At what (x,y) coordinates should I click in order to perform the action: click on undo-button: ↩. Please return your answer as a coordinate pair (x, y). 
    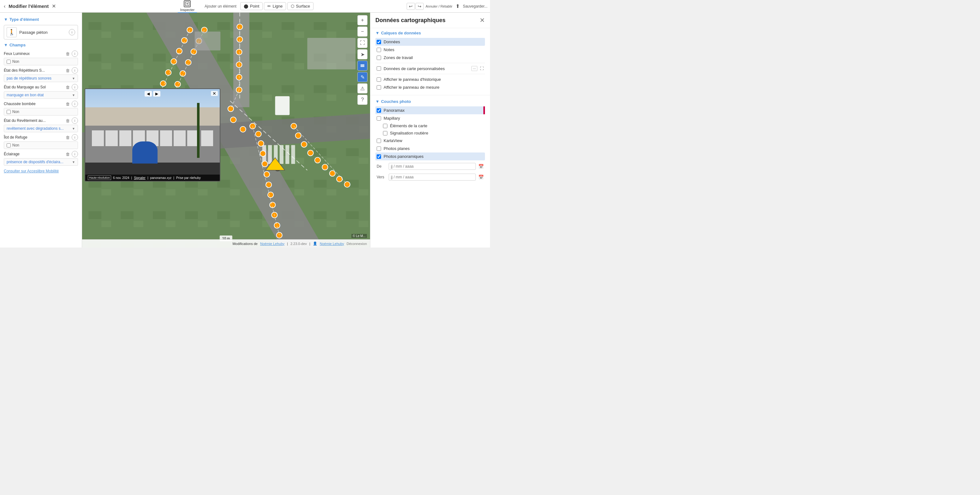
    Looking at the image, I should click on (411, 6).